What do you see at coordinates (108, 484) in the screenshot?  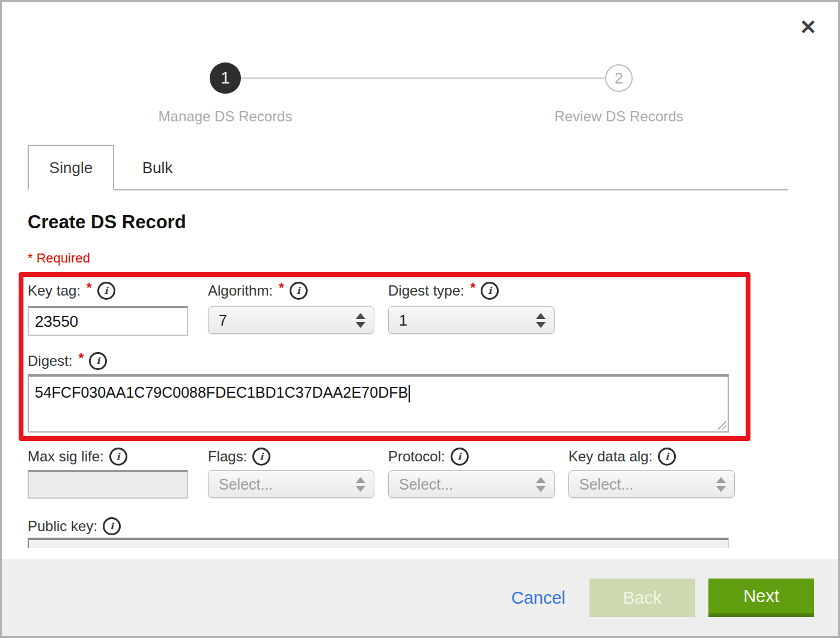 I see `max-sig-life-input` at bounding box center [108, 484].